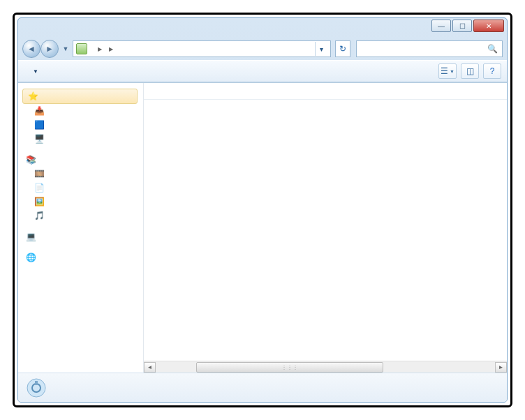 The image size is (525, 420). Describe the element at coordinates (66, 49) in the screenshot. I see `history-dropdown: ▼` at that location.